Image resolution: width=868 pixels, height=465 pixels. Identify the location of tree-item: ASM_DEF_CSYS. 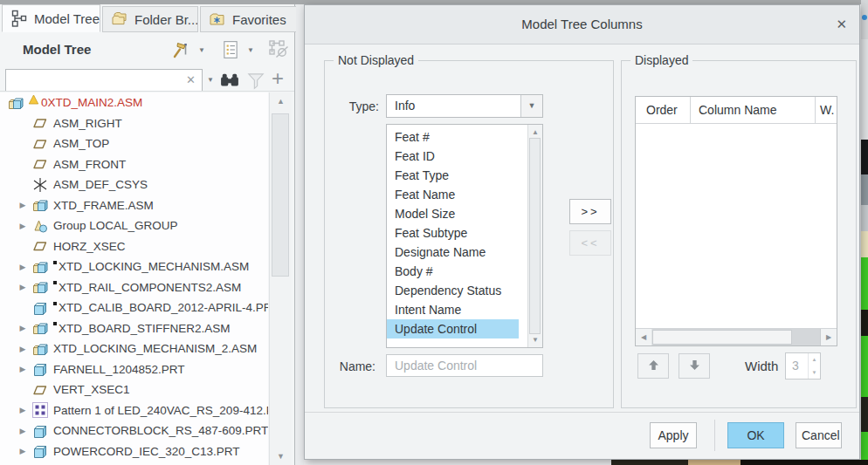
(134, 185).